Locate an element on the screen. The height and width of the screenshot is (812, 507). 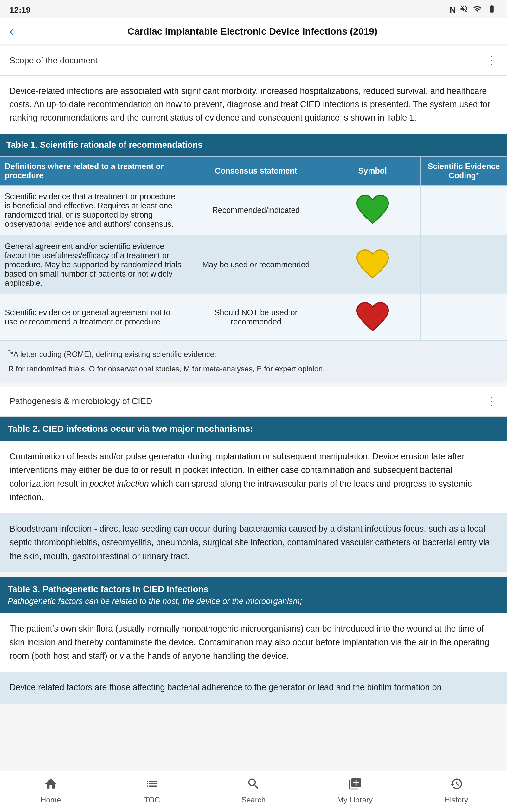
row3-symbol is located at coordinates (373, 317).